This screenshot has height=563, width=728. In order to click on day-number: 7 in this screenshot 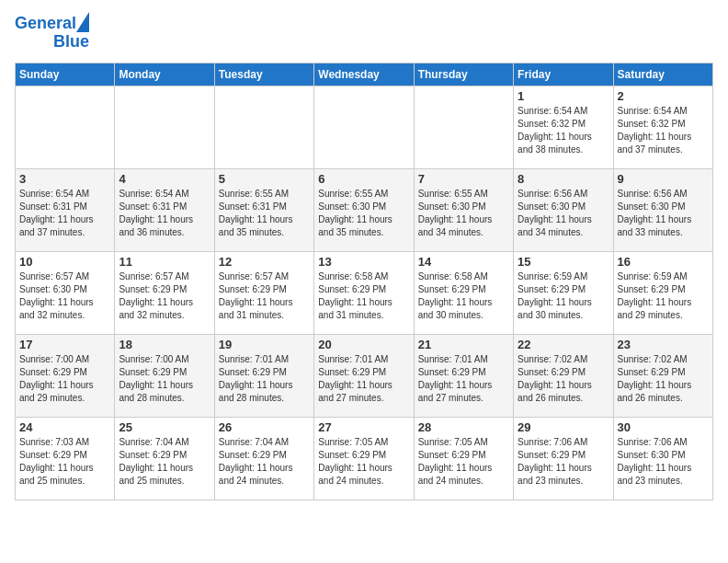, I will do `click(463, 178)`.